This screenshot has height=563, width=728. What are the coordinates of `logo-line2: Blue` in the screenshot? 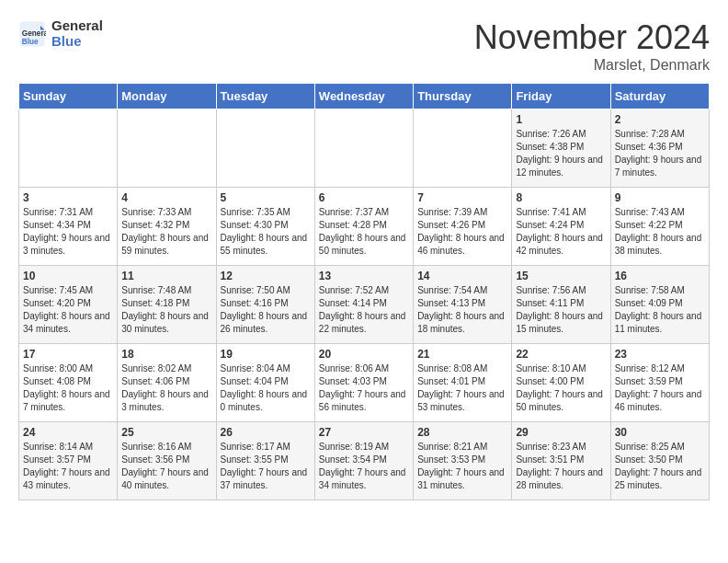 It's located at (77, 42).